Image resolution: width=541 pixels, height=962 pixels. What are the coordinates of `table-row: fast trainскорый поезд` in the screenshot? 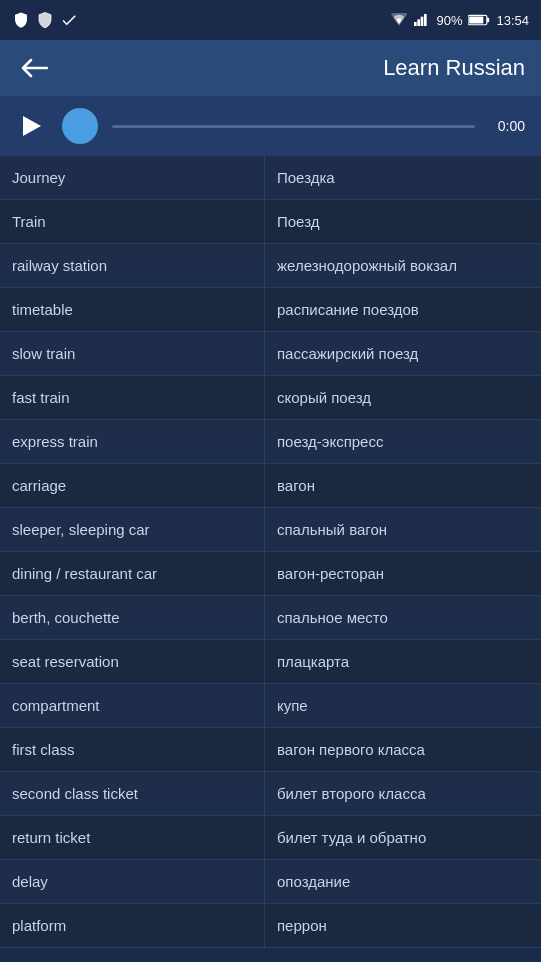 It's located at (270, 398).